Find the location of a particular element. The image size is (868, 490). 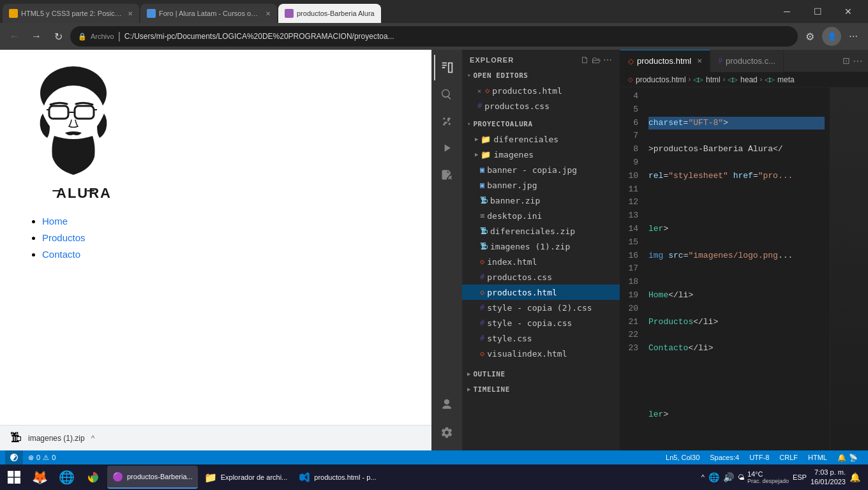

download-bar: 🗜 imagenes (1).zip ^ is located at coordinates (216, 438).